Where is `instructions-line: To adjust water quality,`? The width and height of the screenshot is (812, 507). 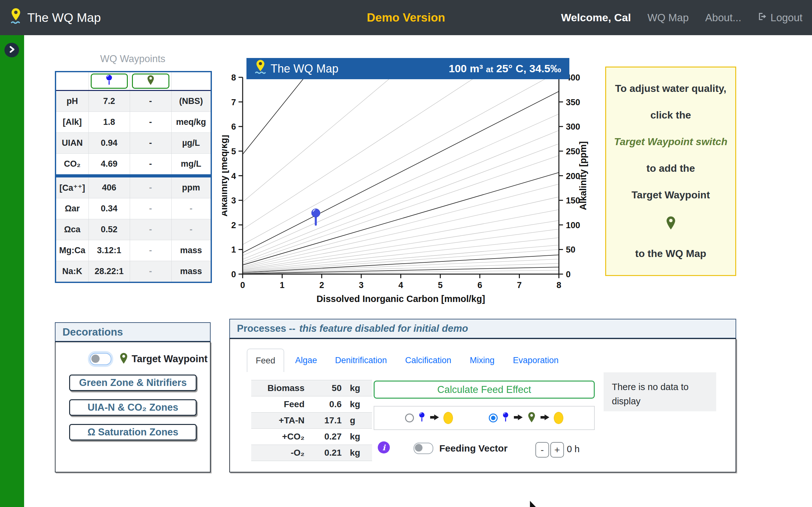 instructions-line: To adjust water quality, is located at coordinates (671, 89).